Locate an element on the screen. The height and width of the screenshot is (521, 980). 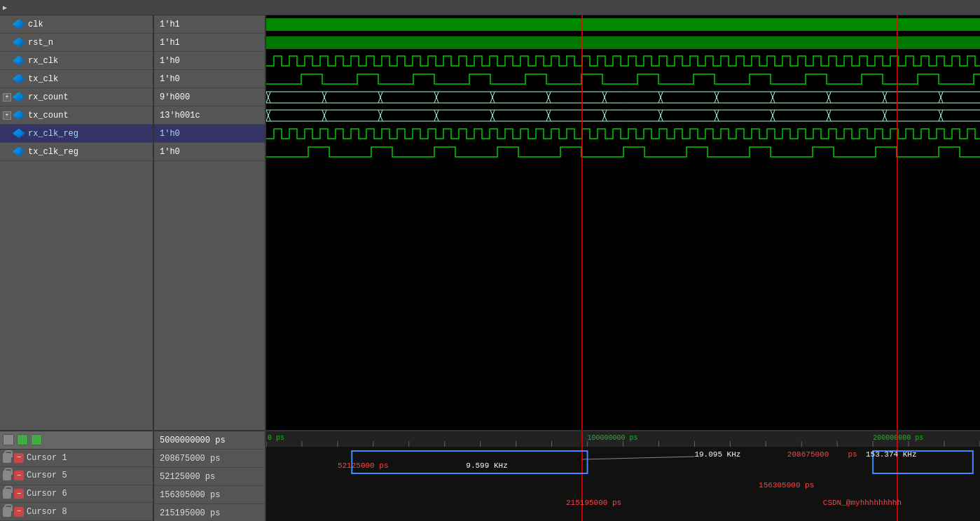
cursor-label-1: Cursor 5 is located at coordinates (47, 475).